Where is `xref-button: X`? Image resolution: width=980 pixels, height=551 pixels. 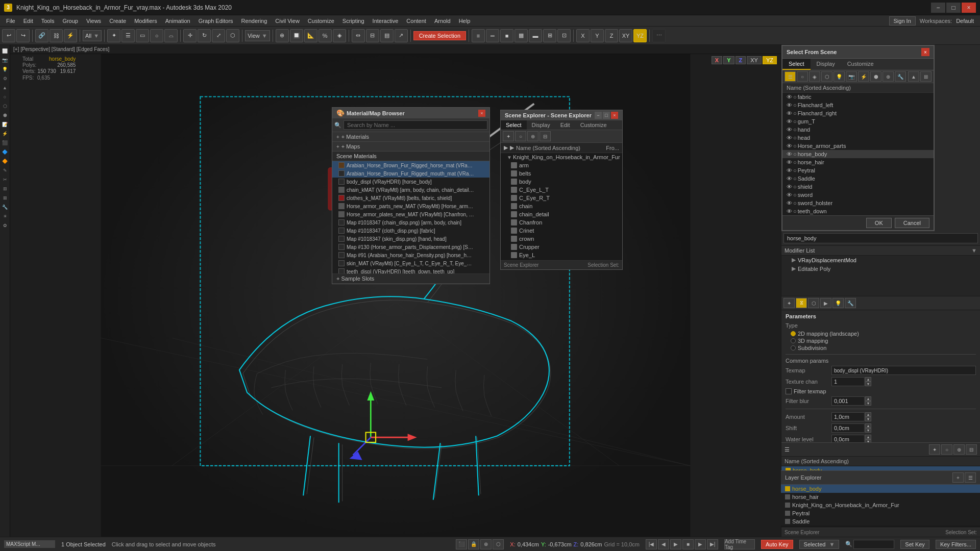
xref-button: X is located at coordinates (583, 36).